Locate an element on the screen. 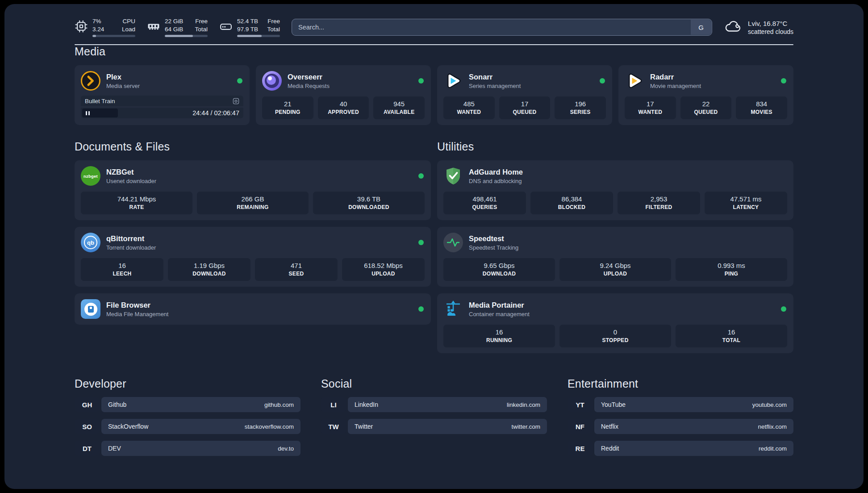 The height and width of the screenshot is (493, 868). disk-icon is located at coordinates (226, 26).